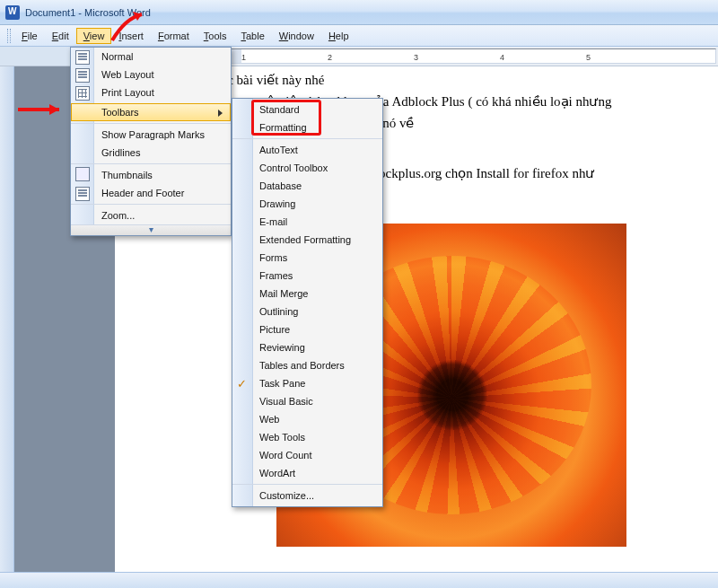  What do you see at coordinates (307, 204) in the screenshot?
I see `toolbars-item: Drawing` at bounding box center [307, 204].